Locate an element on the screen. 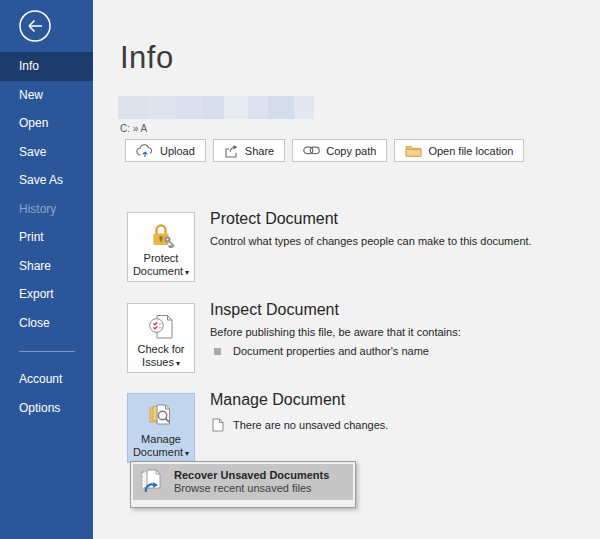 The height and width of the screenshot is (539, 600). button-label-line1: Protect is located at coordinates (162, 258).